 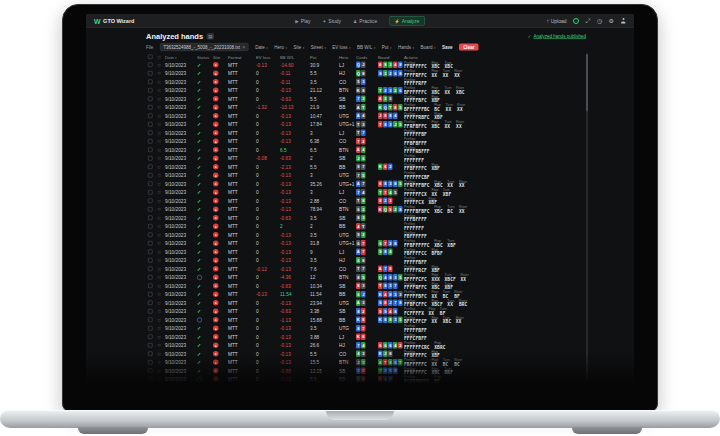 I want to click on remove-file-icon: ×, so click(x=244, y=48).